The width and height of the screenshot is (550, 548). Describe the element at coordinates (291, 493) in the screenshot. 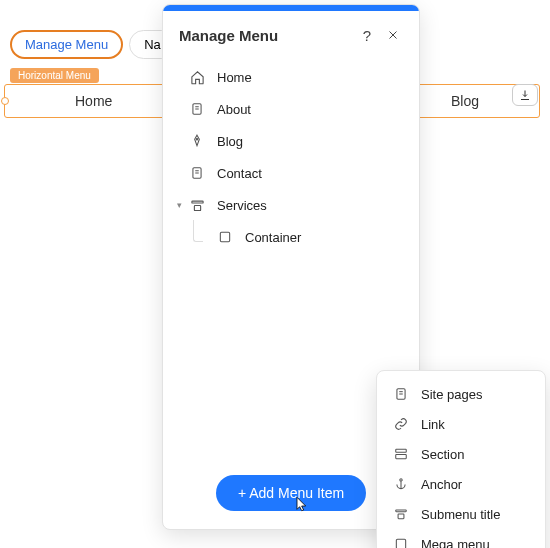

I see `add-menu-item-button: + Add Menu Item` at that location.